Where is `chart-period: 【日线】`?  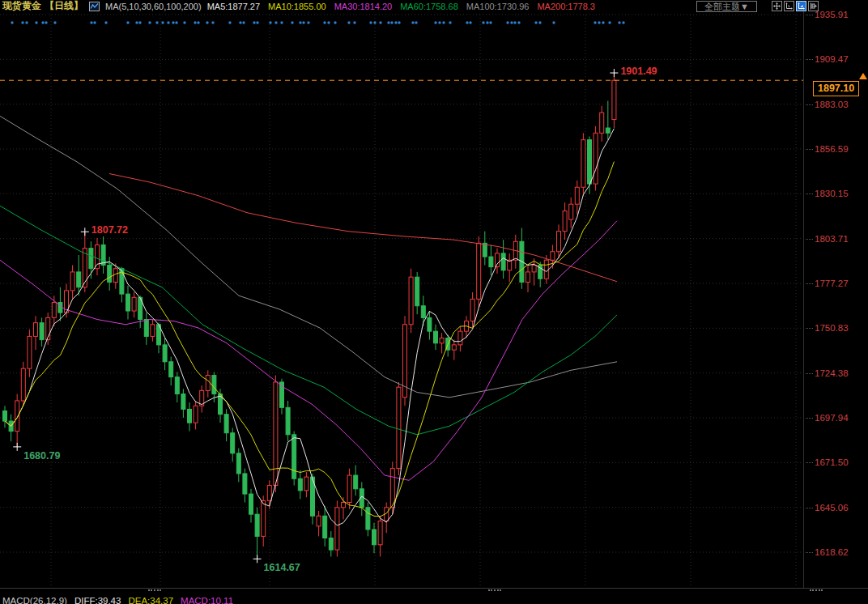
chart-period: 【日线】 is located at coordinates (64, 6).